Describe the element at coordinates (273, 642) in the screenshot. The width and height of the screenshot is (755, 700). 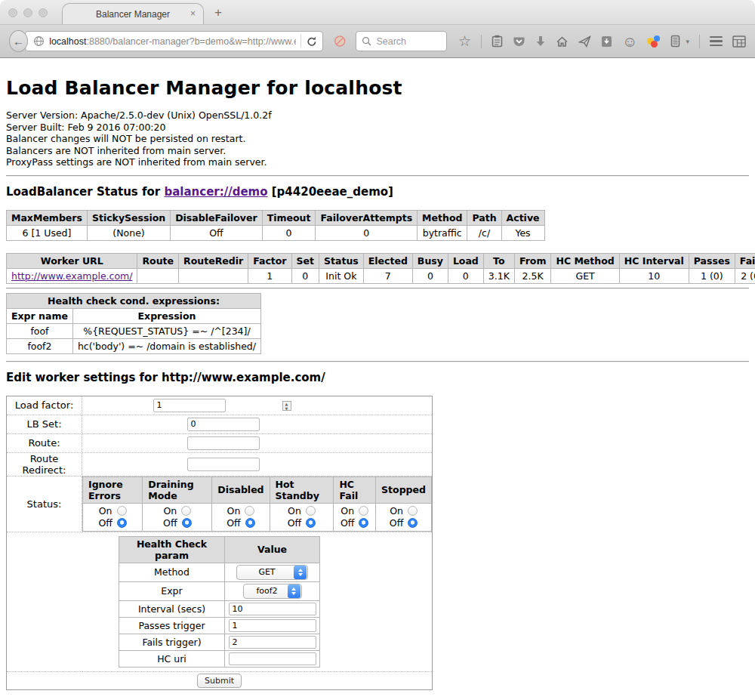
I see `fails-trigger-input` at that location.